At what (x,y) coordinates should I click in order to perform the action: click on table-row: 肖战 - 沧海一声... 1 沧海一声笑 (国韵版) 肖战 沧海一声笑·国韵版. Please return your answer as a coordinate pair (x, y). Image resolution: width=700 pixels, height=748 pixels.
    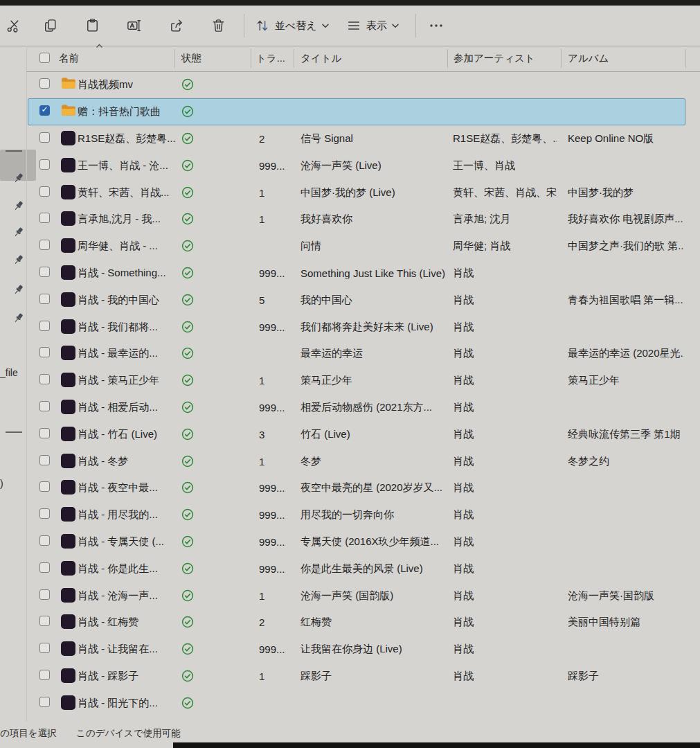
    Looking at the image, I should click on (363, 596).